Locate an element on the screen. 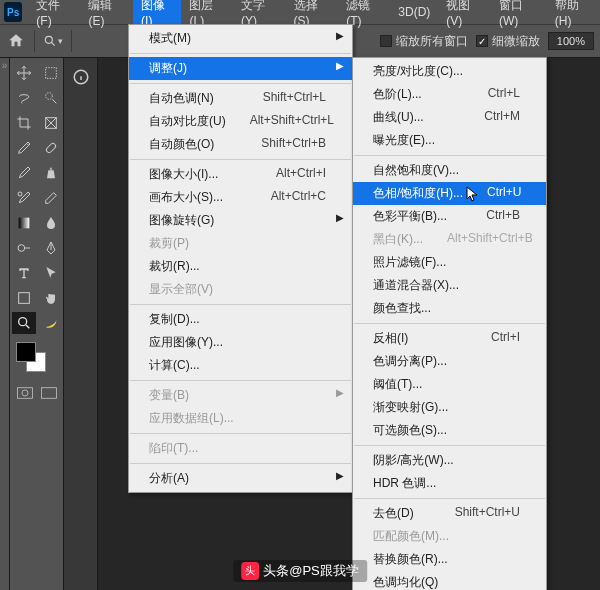  menu-auto-color: 自动颜色(O)Shift+Ctrl+B is located at coordinates (240, 144).